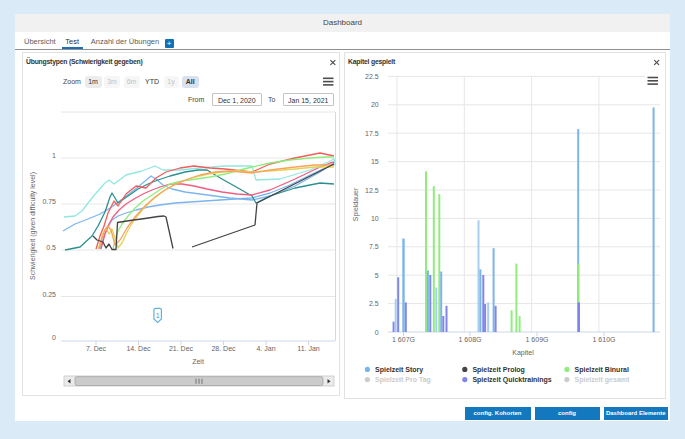  What do you see at coordinates (198, 362) in the screenshot?
I see `svg-text: Zeit` at bounding box center [198, 362].